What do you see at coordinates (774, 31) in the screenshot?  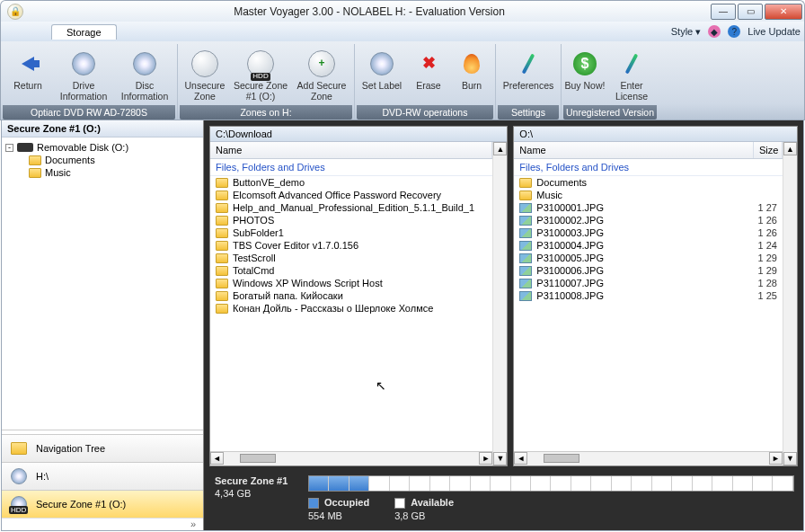 I see `live-update-link: Live Update` at bounding box center [774, 31].